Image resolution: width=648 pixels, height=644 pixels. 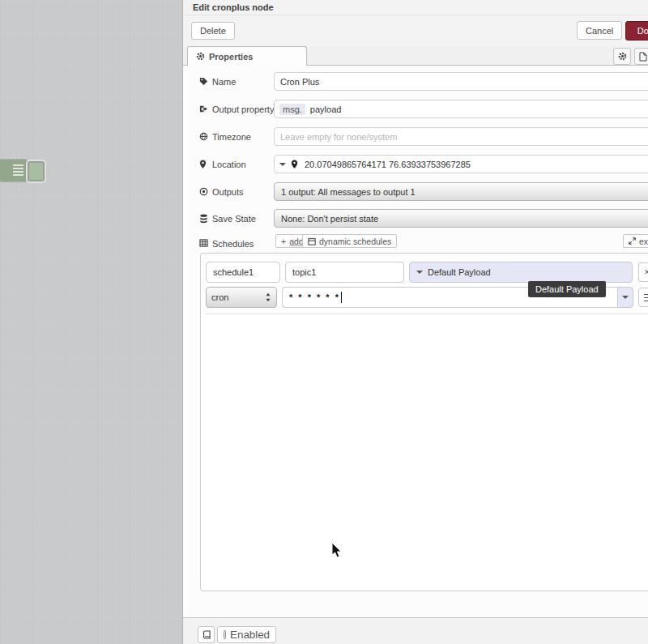 I want to click on name-label: Name, so click(x=237, y=81).